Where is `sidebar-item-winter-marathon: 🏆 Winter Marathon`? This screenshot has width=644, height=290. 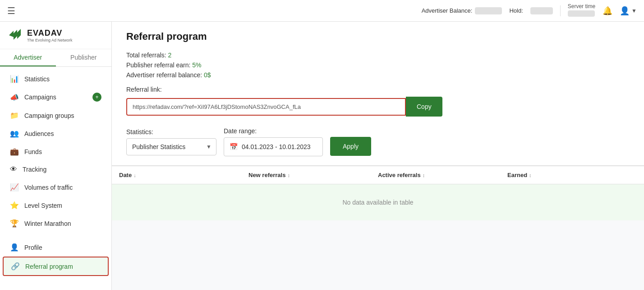
sidebar-item-winter-marathon: 🏆 Winter Marathon is located at coordinates (56, 223).